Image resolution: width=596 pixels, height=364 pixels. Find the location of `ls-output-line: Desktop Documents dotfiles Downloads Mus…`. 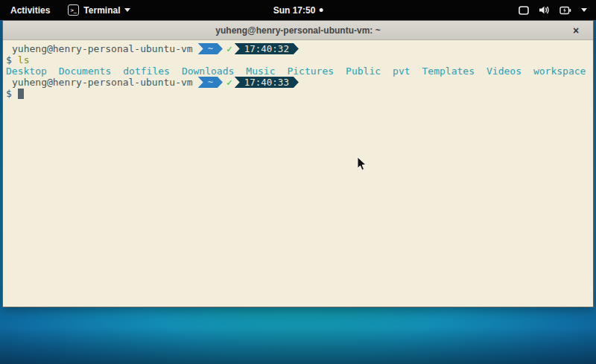

ls-output-line: Desktop Documents dotfiles Downloads Mus… is located at coordinates (298, 71).